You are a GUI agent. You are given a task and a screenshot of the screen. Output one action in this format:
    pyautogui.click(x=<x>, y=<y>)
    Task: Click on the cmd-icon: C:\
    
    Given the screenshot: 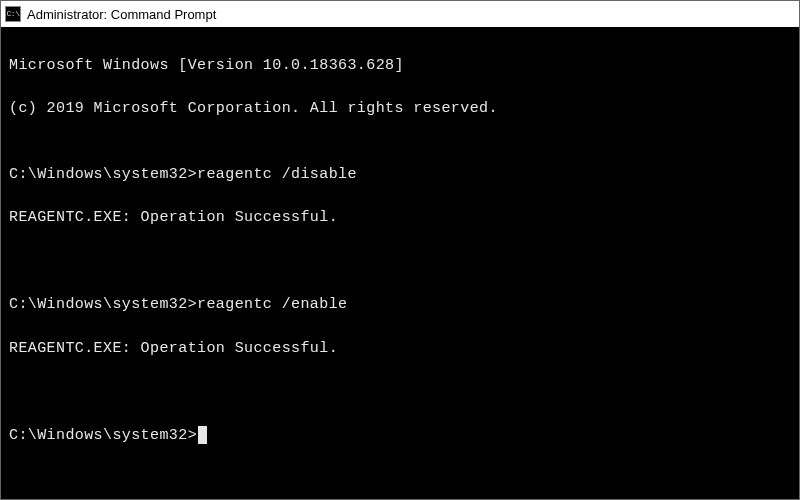 What is the action you would take?
    pyautogui.click(x=13, y=14)
    